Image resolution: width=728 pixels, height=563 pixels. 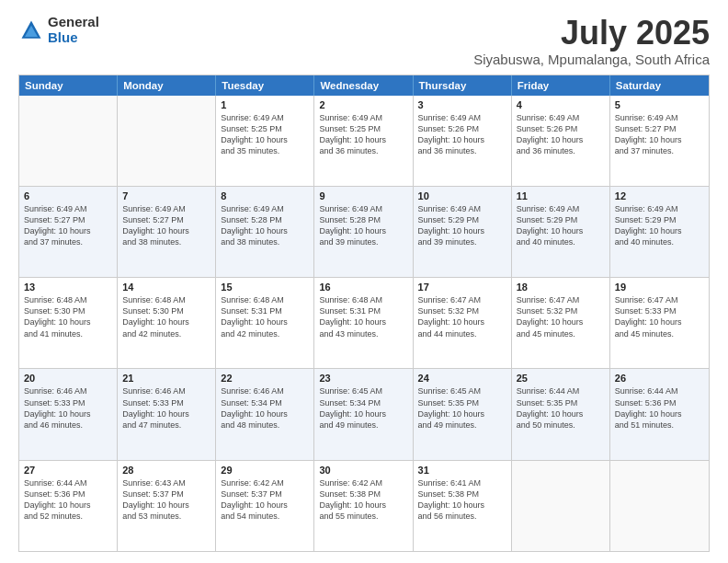 What do you see at coordinates (660, 378) in the screenshot?
I see `day-number: 26` at bounding box center [660, 378].